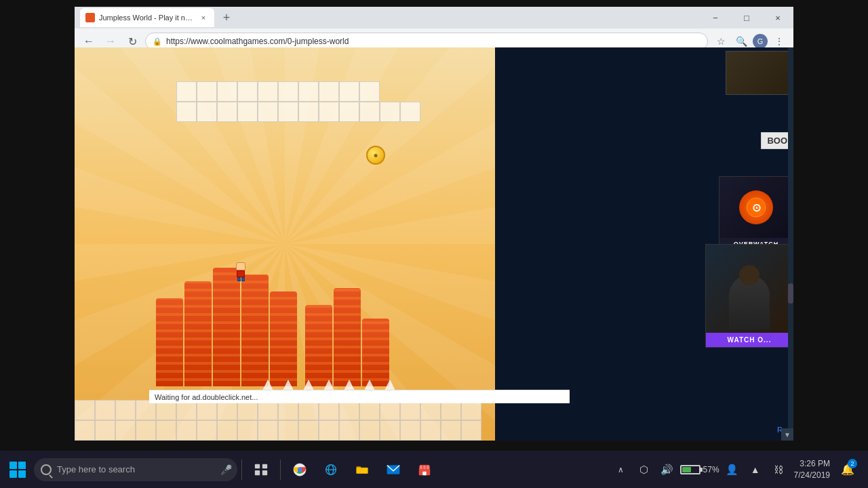  I want to click on player-photo, so click(749, 289).